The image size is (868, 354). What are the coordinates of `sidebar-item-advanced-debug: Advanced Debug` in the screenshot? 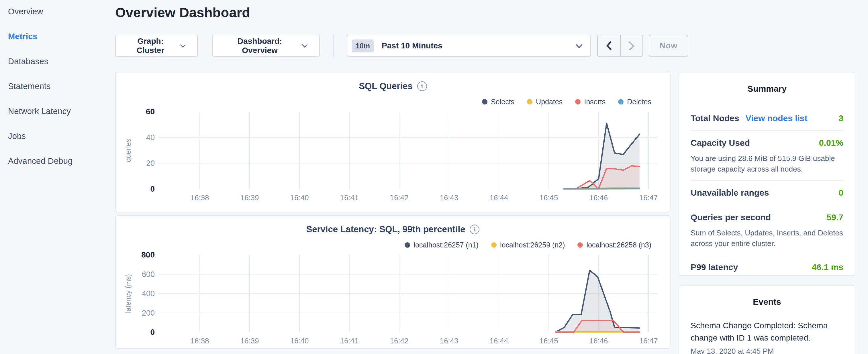 It's located at (62, 161).